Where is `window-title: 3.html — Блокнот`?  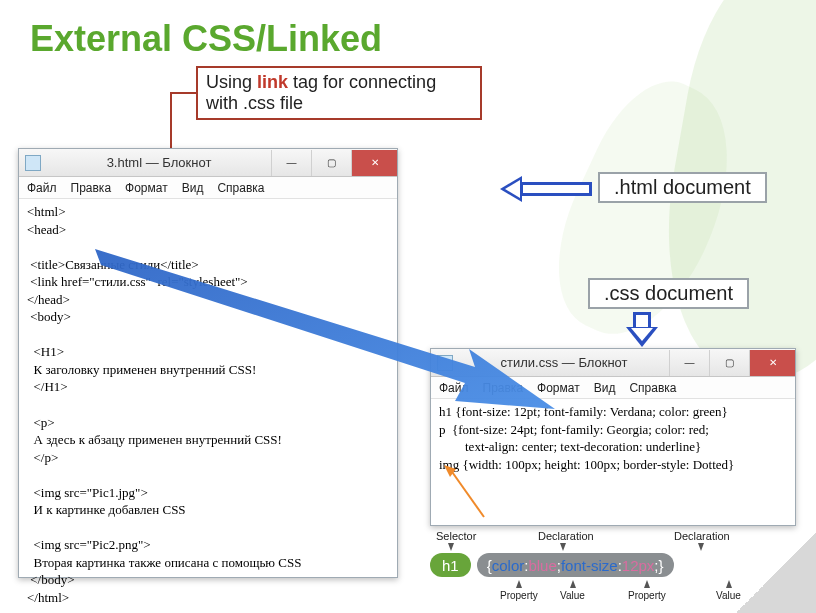 window-title: 3.html — Блокнот is located at coordinates (159, 162).